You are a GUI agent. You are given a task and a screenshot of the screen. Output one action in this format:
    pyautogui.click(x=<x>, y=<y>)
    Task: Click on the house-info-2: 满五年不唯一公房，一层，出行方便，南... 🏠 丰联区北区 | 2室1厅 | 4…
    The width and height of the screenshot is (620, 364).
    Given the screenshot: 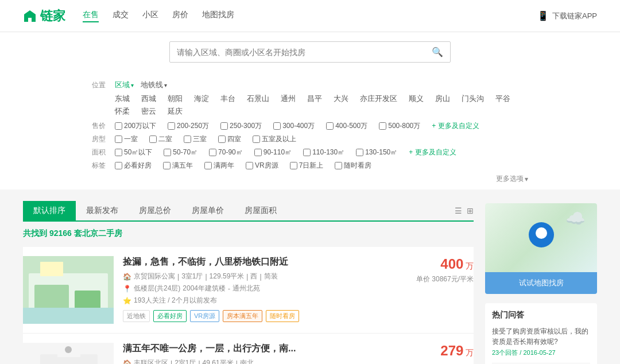 What is the action you would take?
    pyautogui.click(x=265, y=354)
    